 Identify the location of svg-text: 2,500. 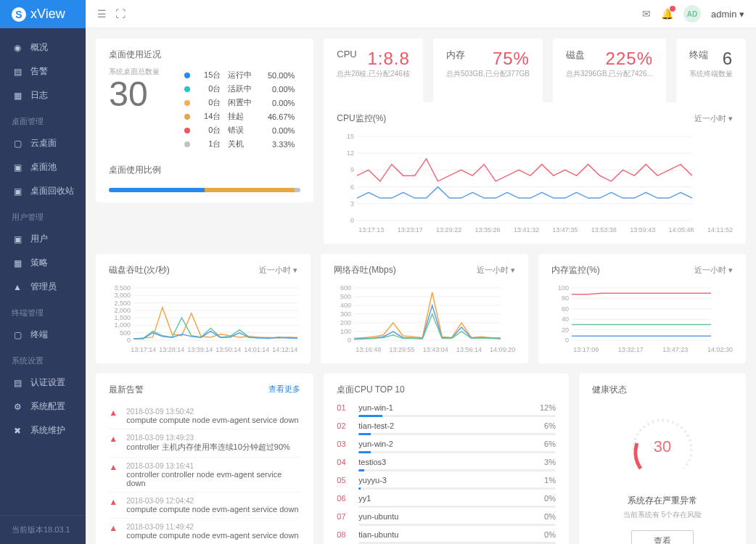
(123, 303).